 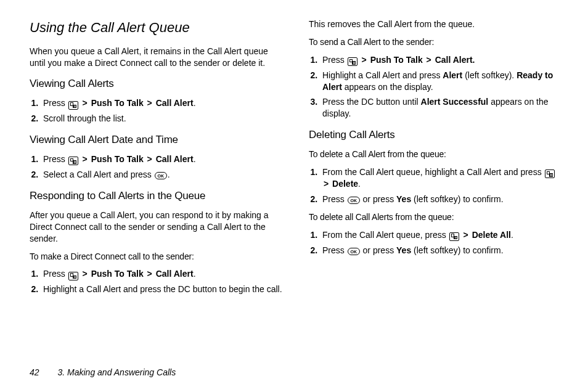 What do you see at coordinates (436, 42) in the screenshot?
I see `subheading-send: To send a Call Alert to the sender:` at bounding box center [436, 42].